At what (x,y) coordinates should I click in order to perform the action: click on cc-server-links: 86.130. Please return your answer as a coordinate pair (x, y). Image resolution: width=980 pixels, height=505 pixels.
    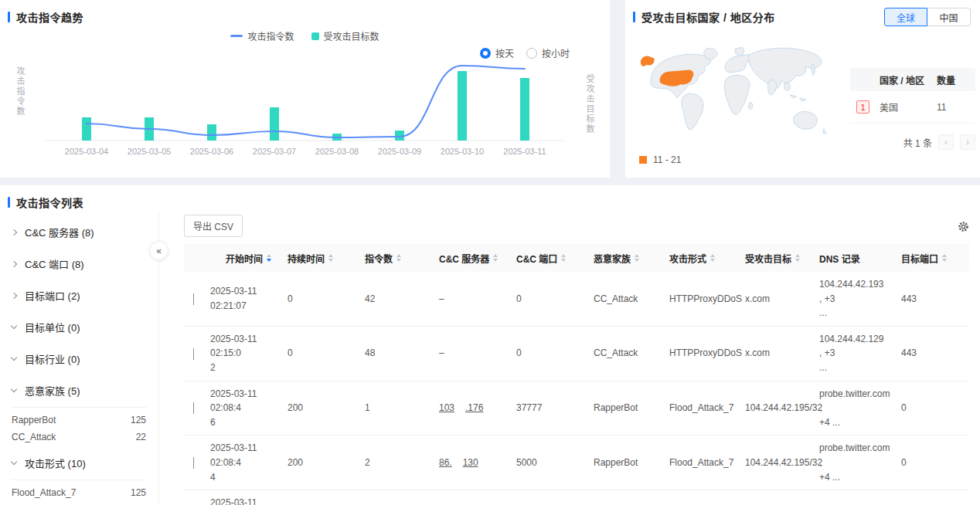
    Looking at the image, I should click on (471, 463).